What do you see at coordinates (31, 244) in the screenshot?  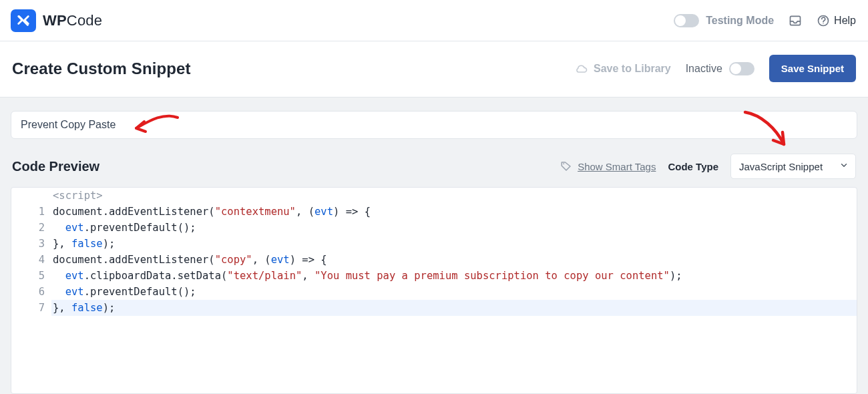 I see `gutter-line-number: 3` at bounding box center [31, 244].